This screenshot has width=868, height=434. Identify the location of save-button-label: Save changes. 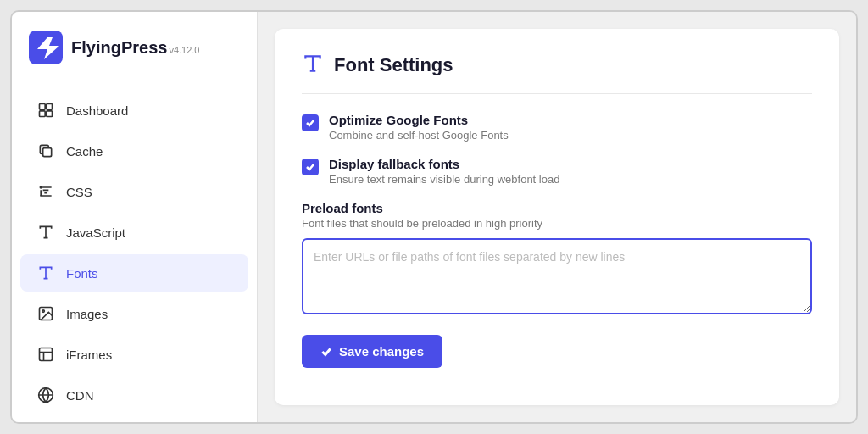
(381, 351).